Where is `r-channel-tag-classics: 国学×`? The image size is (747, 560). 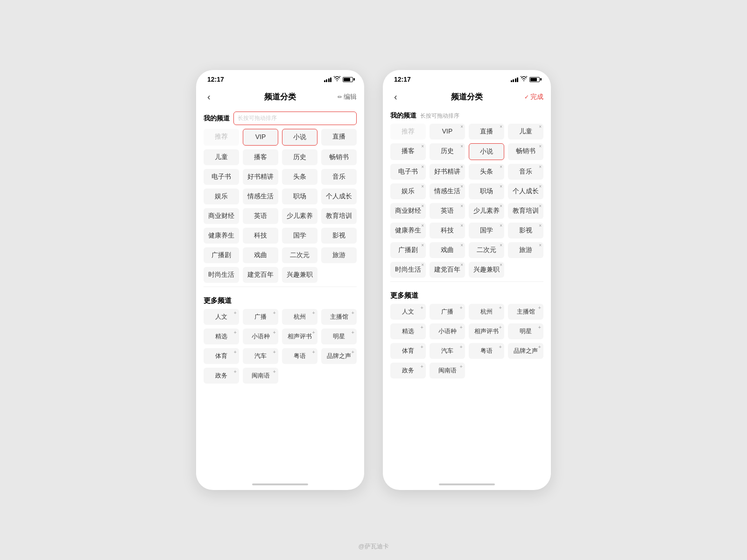 r-channel-tag-classics: 国学× is located at coordinates (486, 231).